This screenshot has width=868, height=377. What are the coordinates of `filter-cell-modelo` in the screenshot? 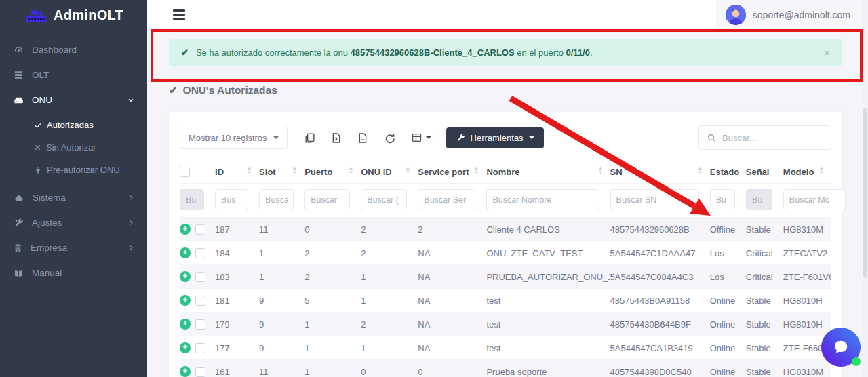 It's located at (807, 201).